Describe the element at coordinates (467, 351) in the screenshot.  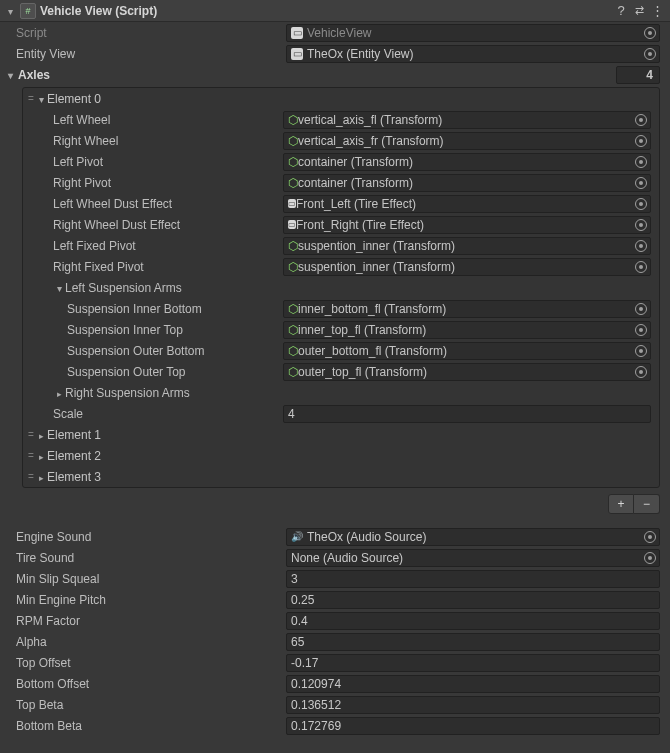
I see `susp-outer-bottom-field: ⬡ outer_bottom_fl (Transform)` at that location.